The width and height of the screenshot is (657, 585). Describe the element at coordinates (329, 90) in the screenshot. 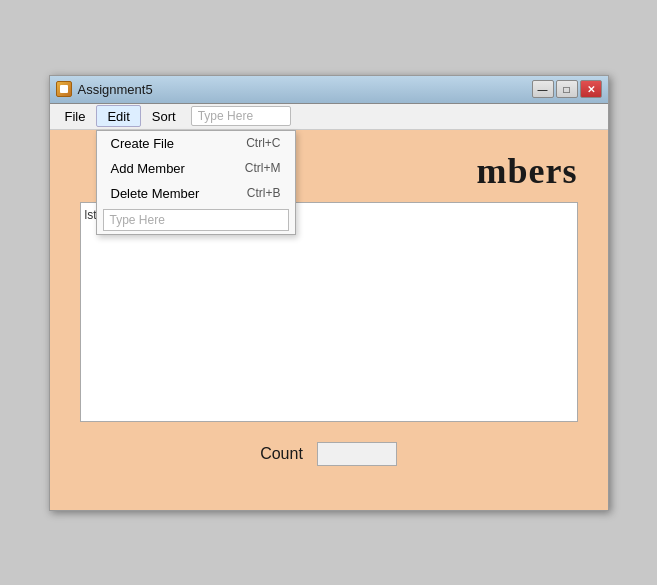

I see `title-bar: Assignment5 — □ ✕` at that location.